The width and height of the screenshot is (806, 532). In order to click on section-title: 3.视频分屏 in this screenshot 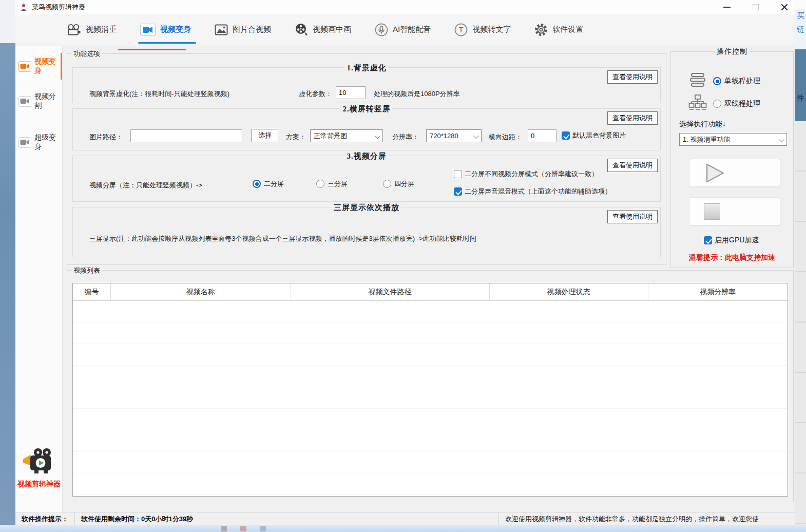, I will do `click(367, 156)`.